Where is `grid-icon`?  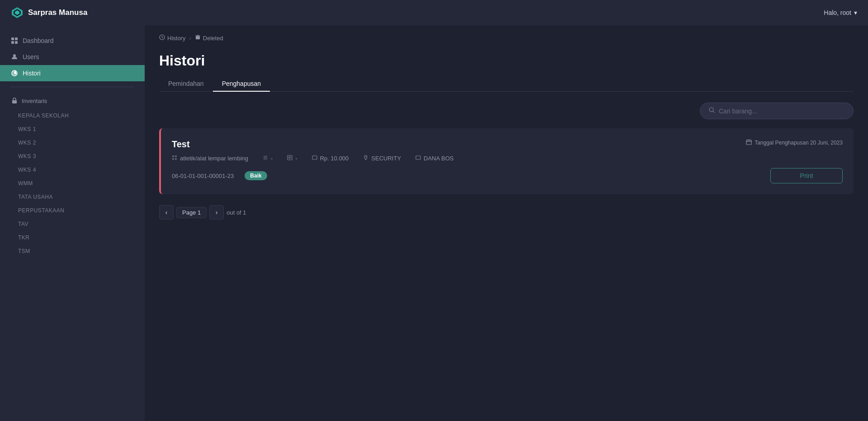 grid-icon is located at coordinates (14, 41).